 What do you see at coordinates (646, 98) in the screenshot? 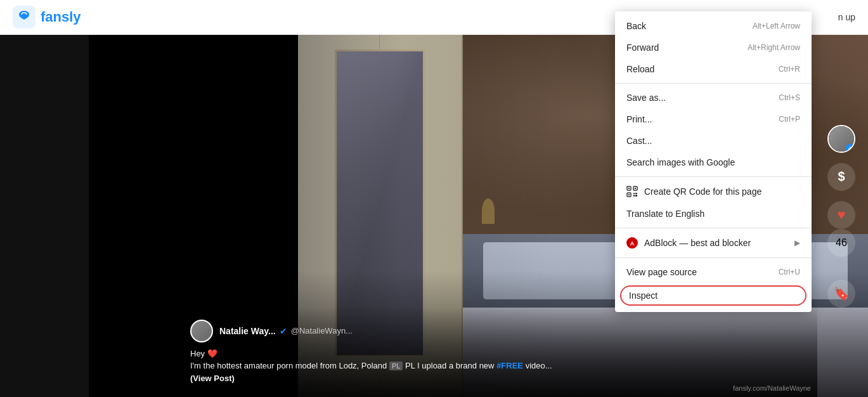
I see `menu-label-save-as: Save as...` at bounding box center [646, 98].